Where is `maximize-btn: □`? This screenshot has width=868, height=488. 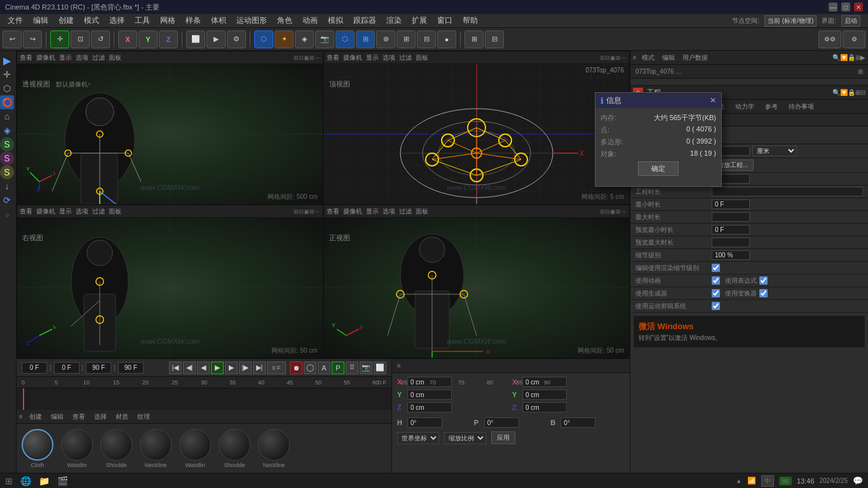
maximize-btn: □ is located at coordinates (846, 7).